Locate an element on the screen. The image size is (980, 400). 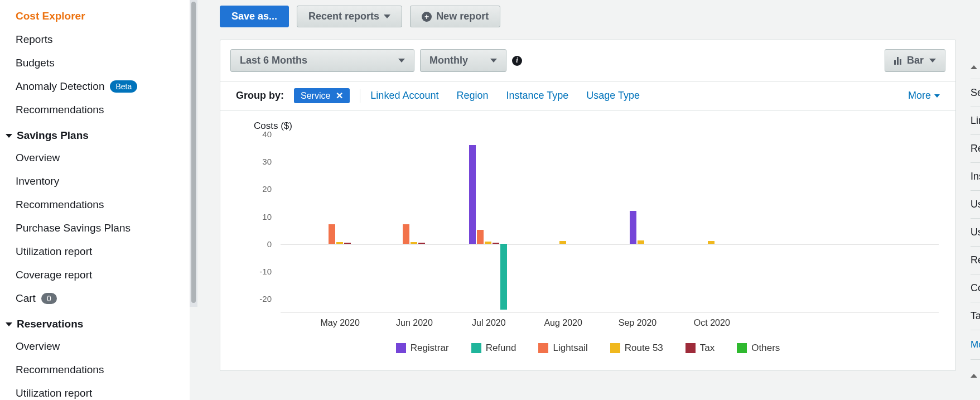
filter-row-linked-acco-: Linked Acco...Include all is located at coordinates (975, 121).